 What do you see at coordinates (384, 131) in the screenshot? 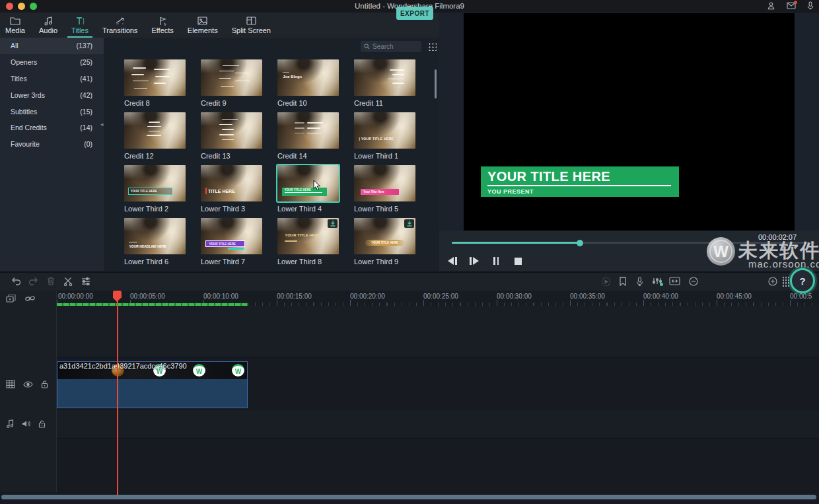
I see `title-thumbnail: | YOUR TITLE HERE` at bounding box center [384, 131].